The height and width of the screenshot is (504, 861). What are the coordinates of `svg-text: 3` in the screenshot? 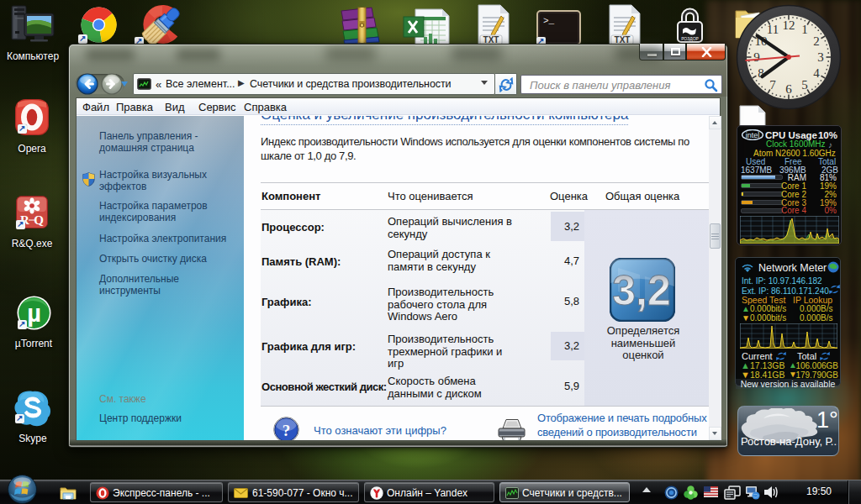 It's located at (821, 57).